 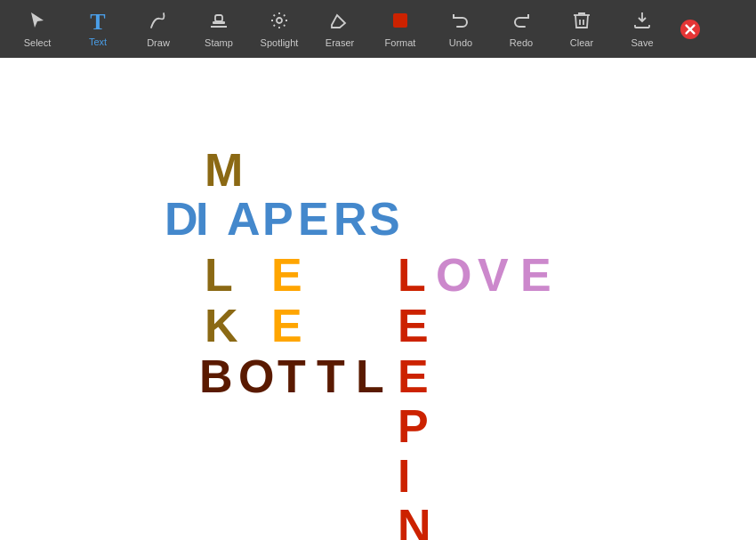 I want to click on canvas-letter: S, so click(x=384, y=219).